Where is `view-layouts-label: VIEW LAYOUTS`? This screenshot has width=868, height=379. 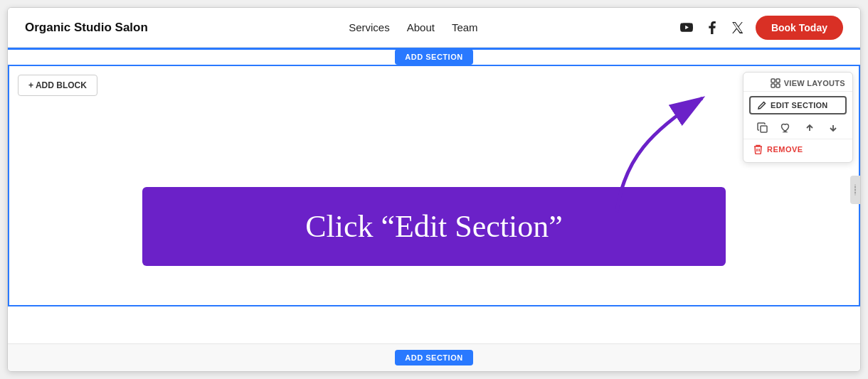 view-layouts-label: VIEW LAYOUTS is located at coordinates (815, 83).